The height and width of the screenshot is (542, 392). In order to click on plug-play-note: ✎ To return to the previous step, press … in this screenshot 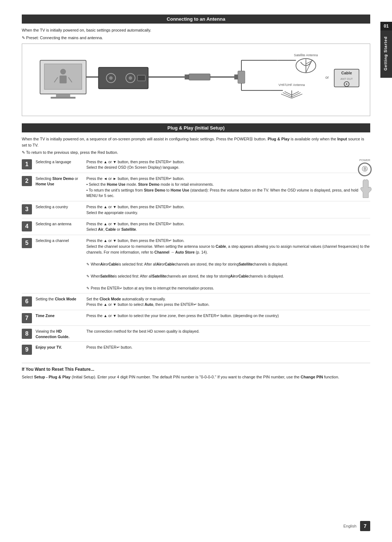, I will do `click(196, 152)`.